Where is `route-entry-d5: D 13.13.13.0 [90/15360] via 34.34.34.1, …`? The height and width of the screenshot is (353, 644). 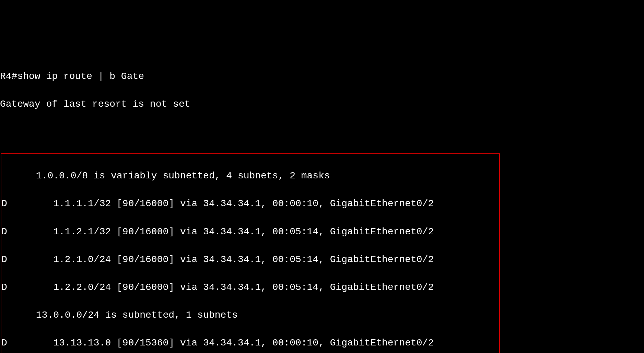
route-entry-d5: D 13.13.13.0 [90/15360] via 34.34.34.1, … is located at coordinates (250, 343).